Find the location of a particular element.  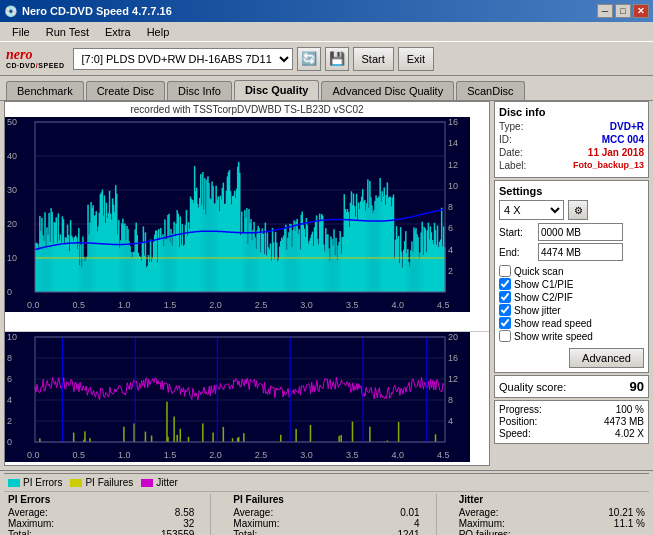

legend-bar: PI Errors PI Failures Jitter is located at coordinates (326, 482).